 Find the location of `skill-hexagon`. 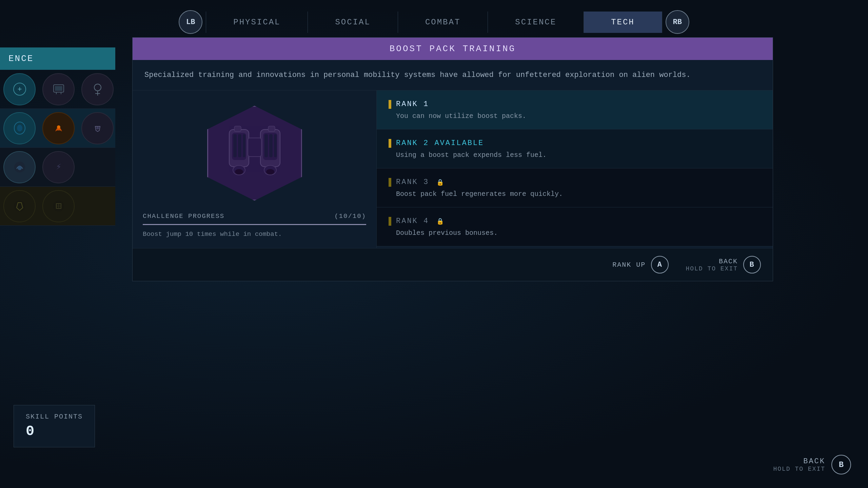

skill-hexagon is located at coordinates (255, 153).